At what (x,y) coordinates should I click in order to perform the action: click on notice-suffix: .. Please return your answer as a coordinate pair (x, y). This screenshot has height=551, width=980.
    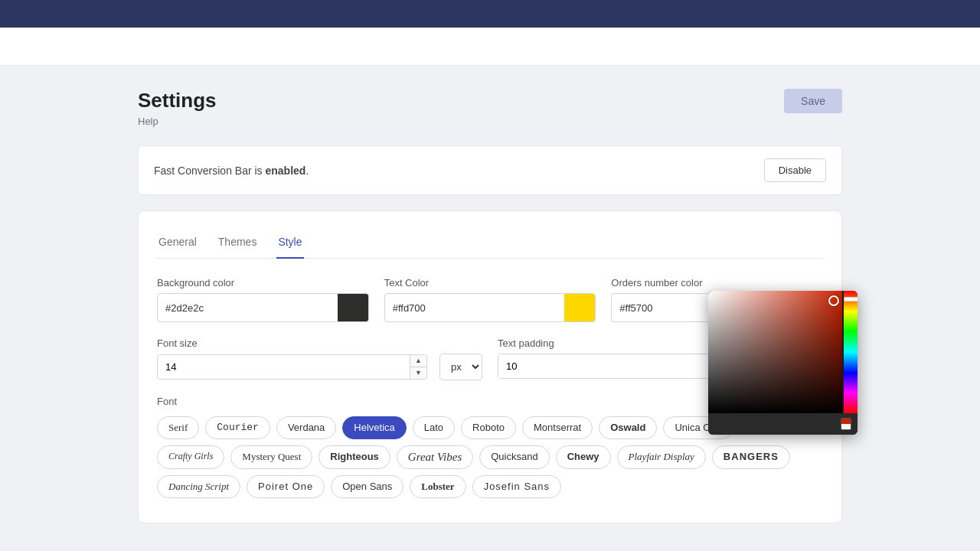
    Looking at the image, I should click on (307, 171).